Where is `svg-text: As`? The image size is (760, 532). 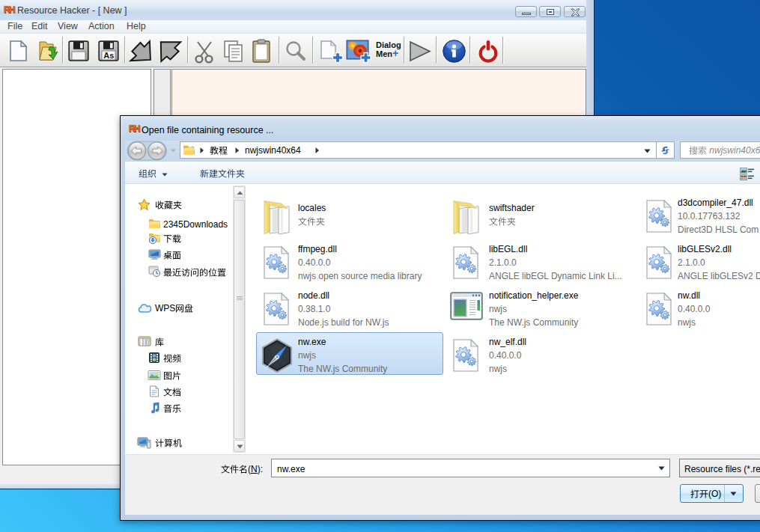
svg-text: As is located at coordinates (109, 55).